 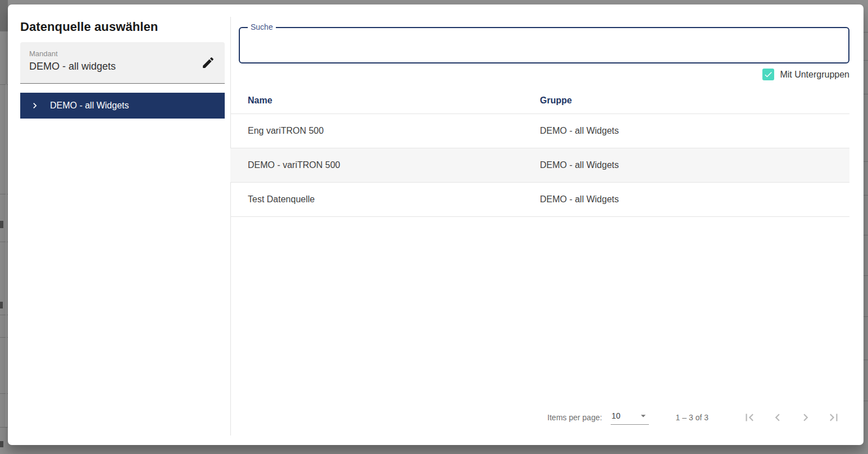 I want to click on table-row: Eng variTRON 500 DEMO - all Widgets, so click(x=540, y=131).